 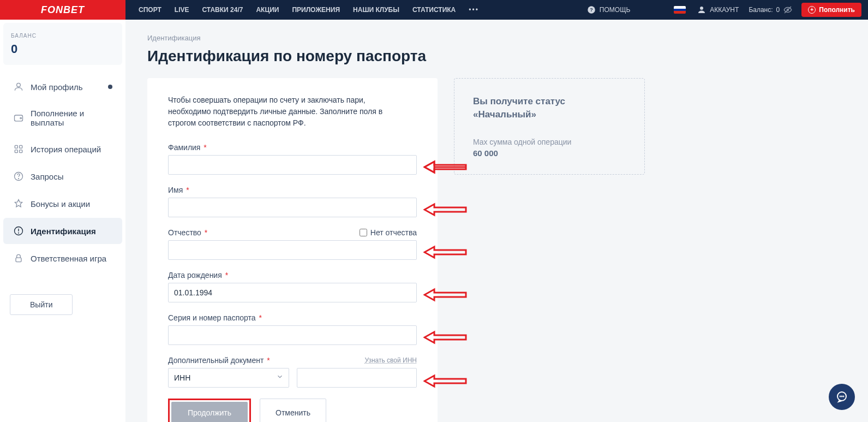 I want to click on doc-label: Дополнительный документ *, so click(x=219, y=360).